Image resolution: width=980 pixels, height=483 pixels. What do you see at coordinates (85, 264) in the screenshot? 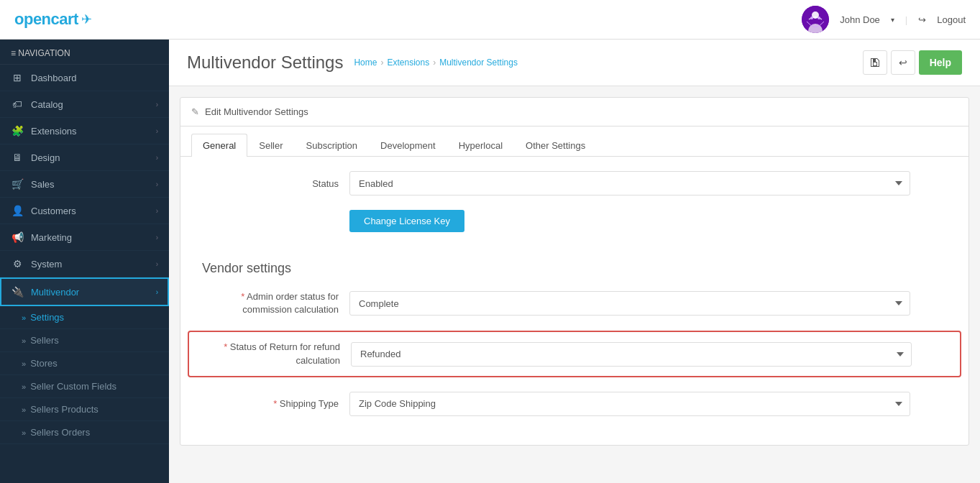
I see `sidebar-item-system: ⚙ System ›` at bounding box center [85, 264].